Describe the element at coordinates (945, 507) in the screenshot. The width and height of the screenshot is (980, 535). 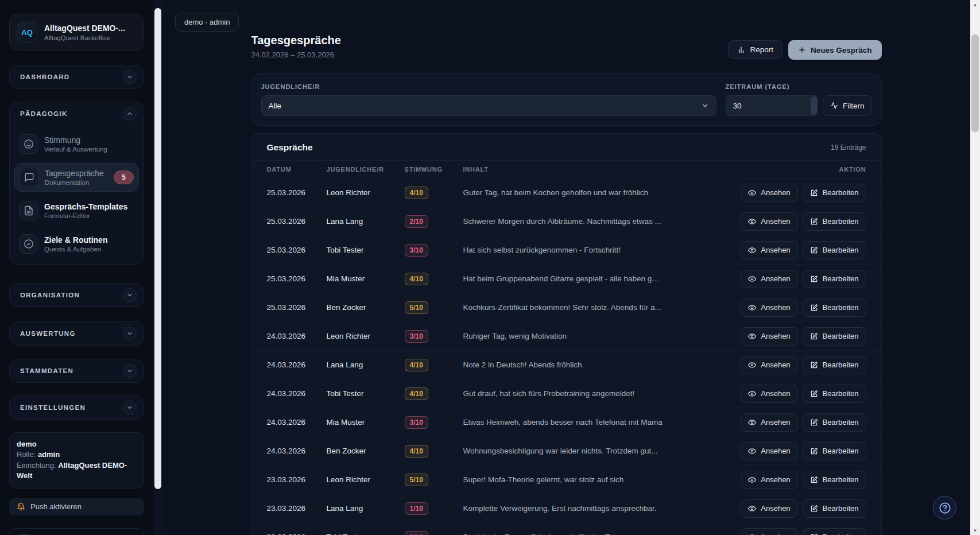
I see `help-button` at that location.